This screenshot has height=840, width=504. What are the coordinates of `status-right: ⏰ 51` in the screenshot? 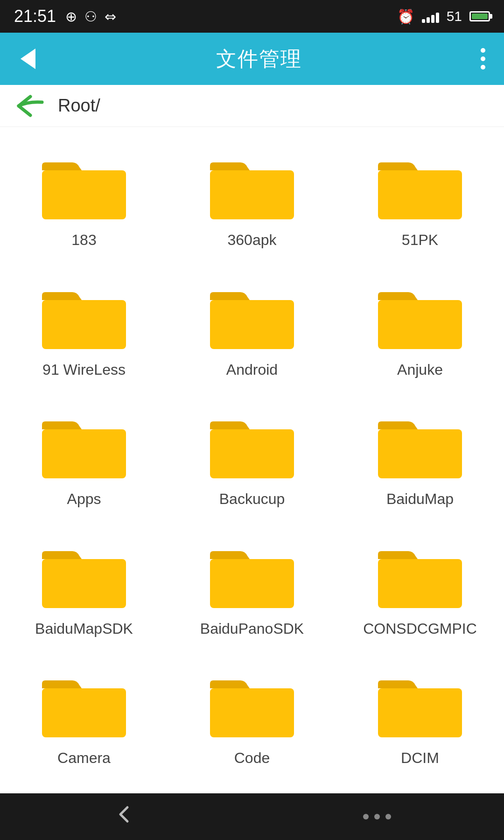 It's located at (443, 17).